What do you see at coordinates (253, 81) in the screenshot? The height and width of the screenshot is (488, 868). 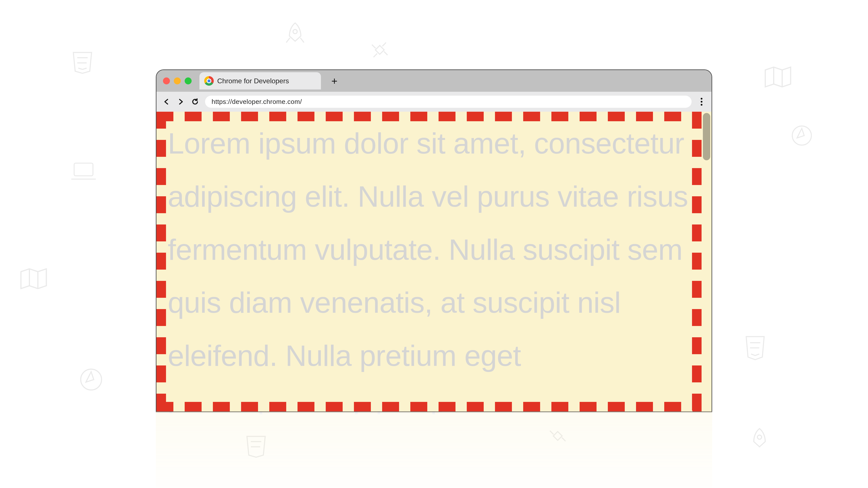 I see `tab-title: Chrome for Developers` at bounding box center [253, 81].